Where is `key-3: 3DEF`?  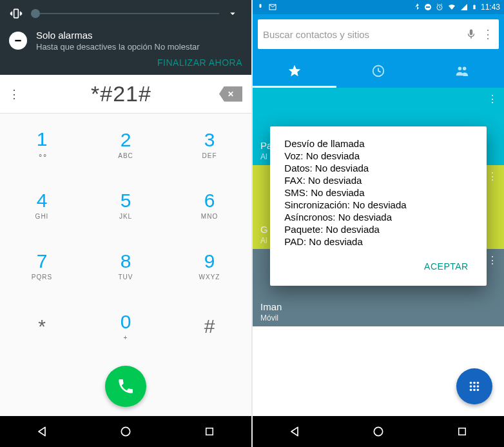
key-3: 3DEF is located at coordinates (209, 144).